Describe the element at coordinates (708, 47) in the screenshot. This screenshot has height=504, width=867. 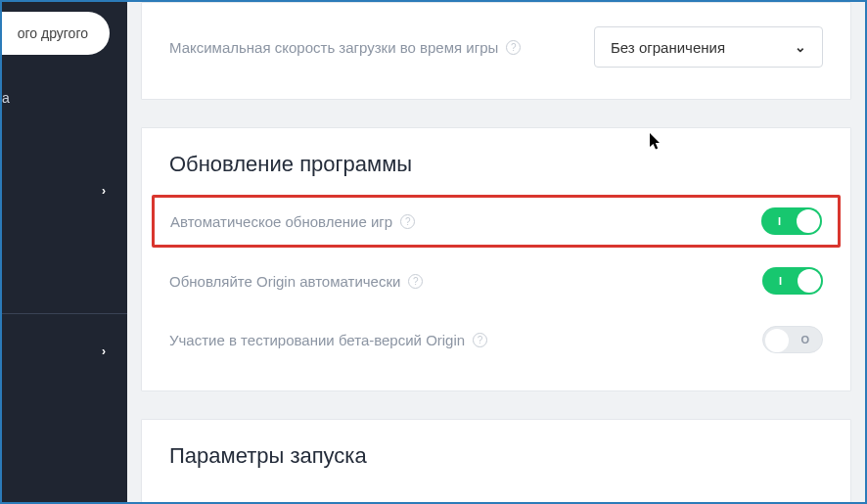
I see `download-speed-dropdown: Без ограничения ⌄` at that location.